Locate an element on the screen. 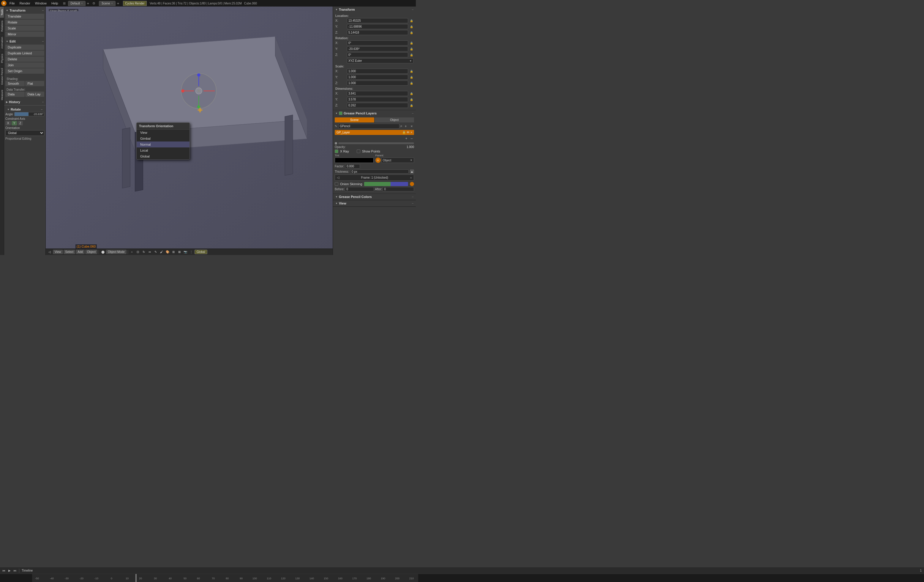 This screenshot has height=582, width=924. object-mode-btn: Object Mode is located at coordinates (116, 252).